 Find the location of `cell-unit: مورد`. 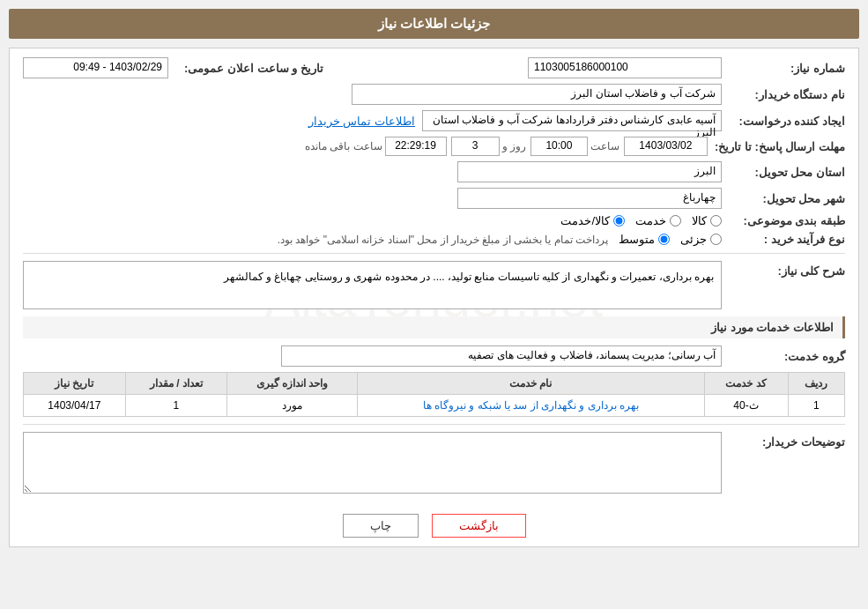

cell-unit: مورد is located at coordinates (293, 405).